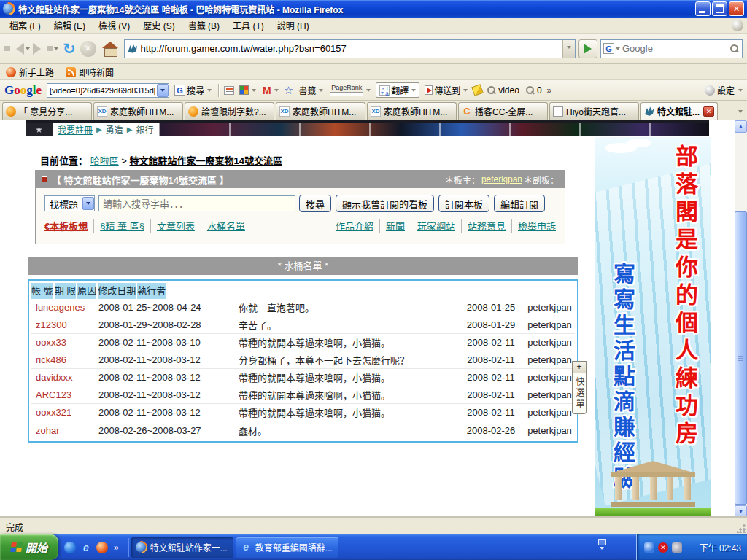 The height and width of the screenshot is (560, 747). What do you see at coordinates (114, 25) in the screenshot?
I see `menu-item: 檢視 (V)` at bounding box center [114, 25].